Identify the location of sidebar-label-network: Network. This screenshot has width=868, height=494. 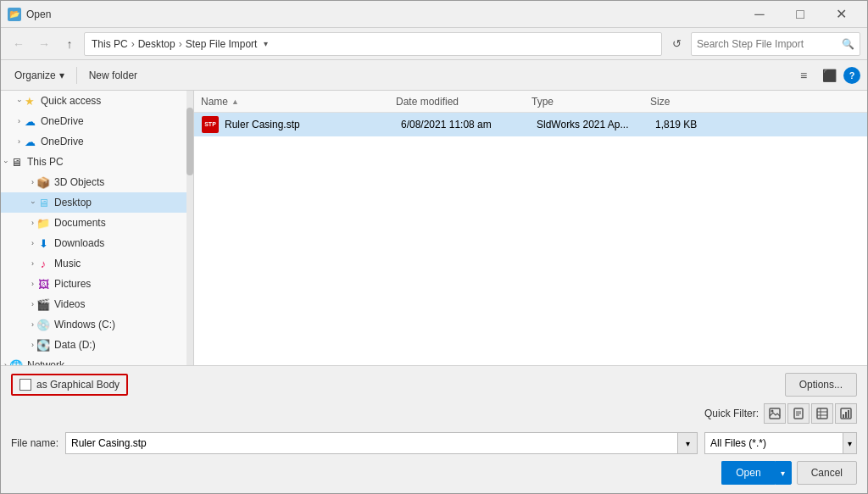
(46, 363).